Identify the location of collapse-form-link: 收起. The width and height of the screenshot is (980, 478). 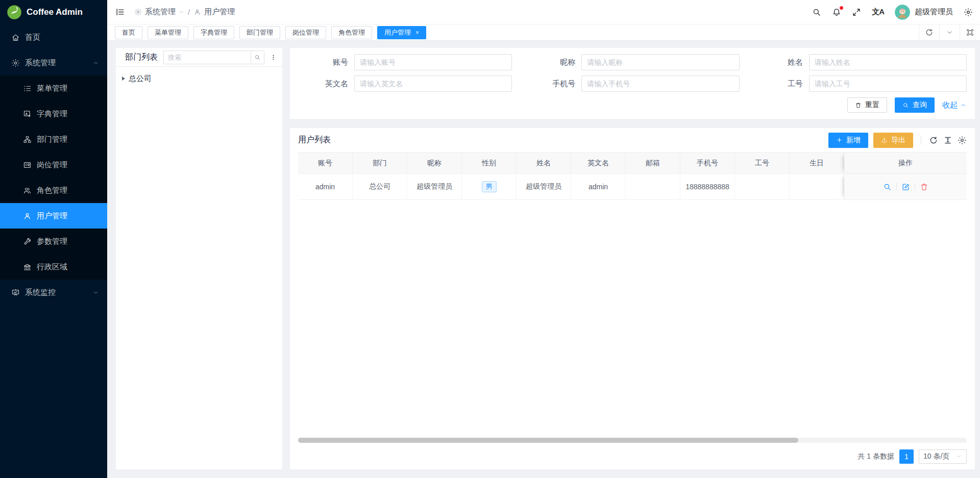
(954, 105).